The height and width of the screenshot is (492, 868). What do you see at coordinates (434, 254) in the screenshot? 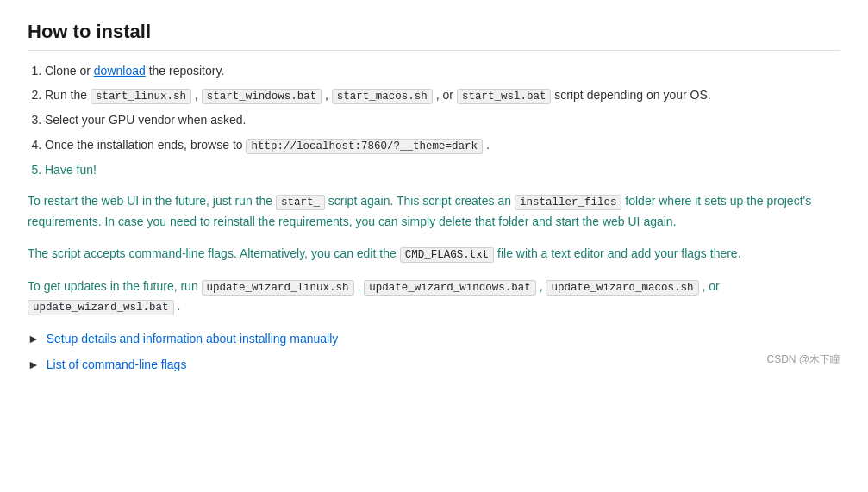
I see `paragraph-flags: The script accepts command-line flags. A…` at bounding box center [434, 254].